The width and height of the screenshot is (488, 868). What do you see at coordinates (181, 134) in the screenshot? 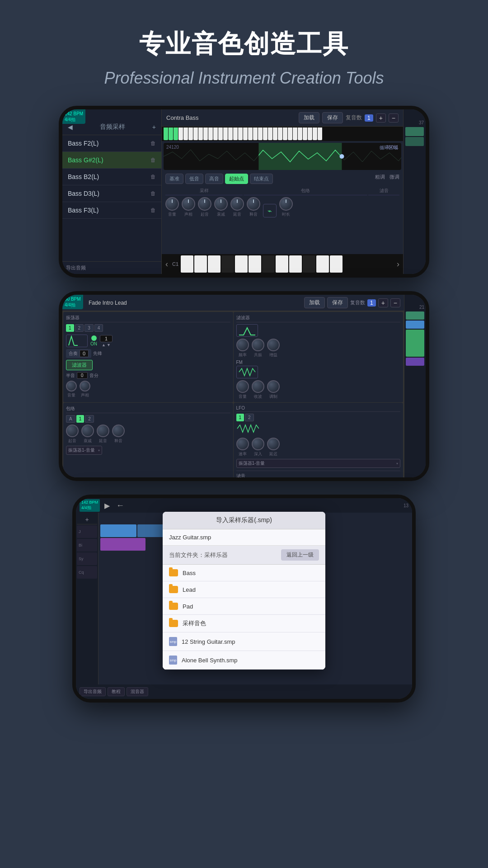
I see `piano-key-w1` at bounding box center [181, 134].